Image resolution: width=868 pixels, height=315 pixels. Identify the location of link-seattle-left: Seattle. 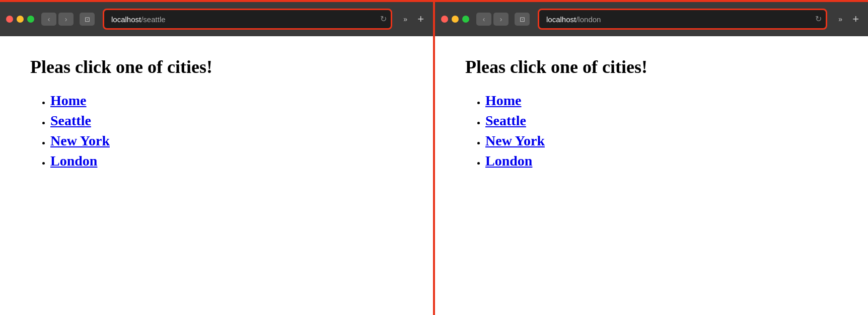
(70, 121).